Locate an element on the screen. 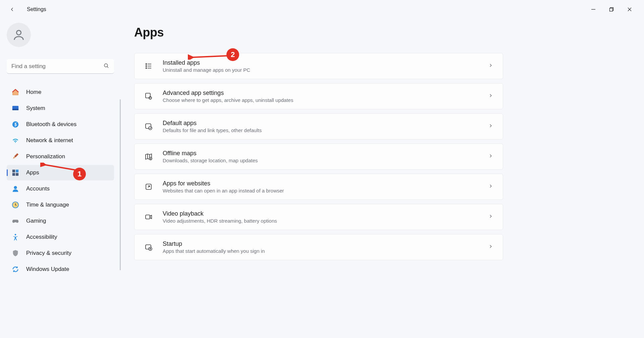 This screenshot has width=644, height=338. nav-list: Home System Bluetooth & devices Network … is located at coordinates (60, 181).